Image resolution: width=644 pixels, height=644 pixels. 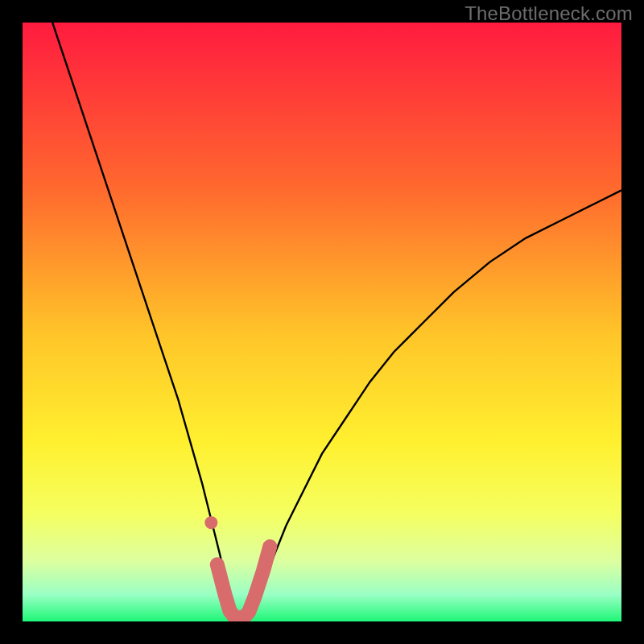 I want to click on watermark-label: TheBottleneck.com, so click(x=549, y=14).